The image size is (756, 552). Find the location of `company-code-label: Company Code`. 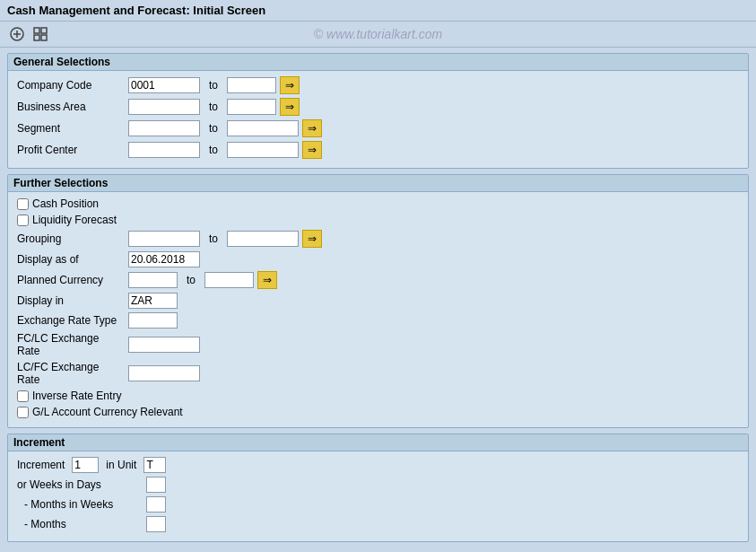

company-code-label: Company Code is located at coordinates (71, 85).